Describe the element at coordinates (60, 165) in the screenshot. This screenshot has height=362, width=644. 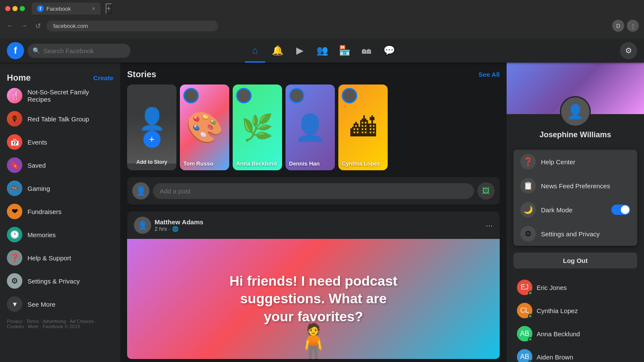
I see `sidebar-item-saved: 🔖 Saved` at that location.